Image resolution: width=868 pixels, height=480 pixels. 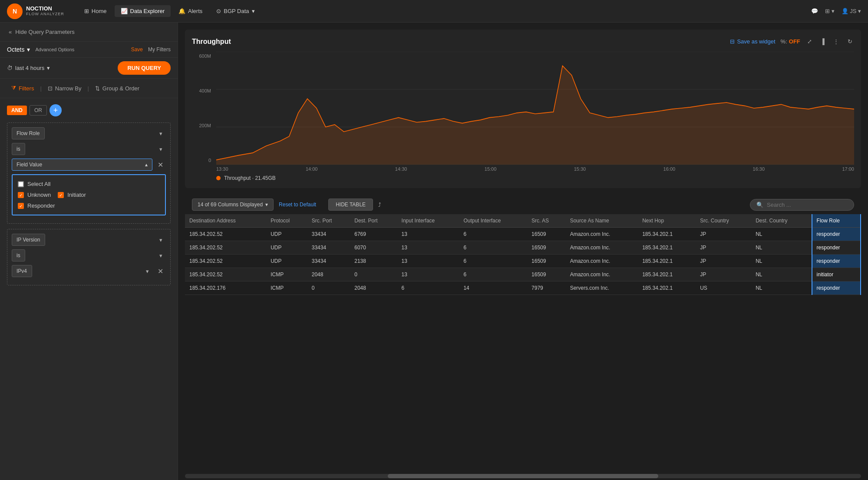 I want to click on nav-alerts: 🔔 Alerts, so click(x=190, y=11).